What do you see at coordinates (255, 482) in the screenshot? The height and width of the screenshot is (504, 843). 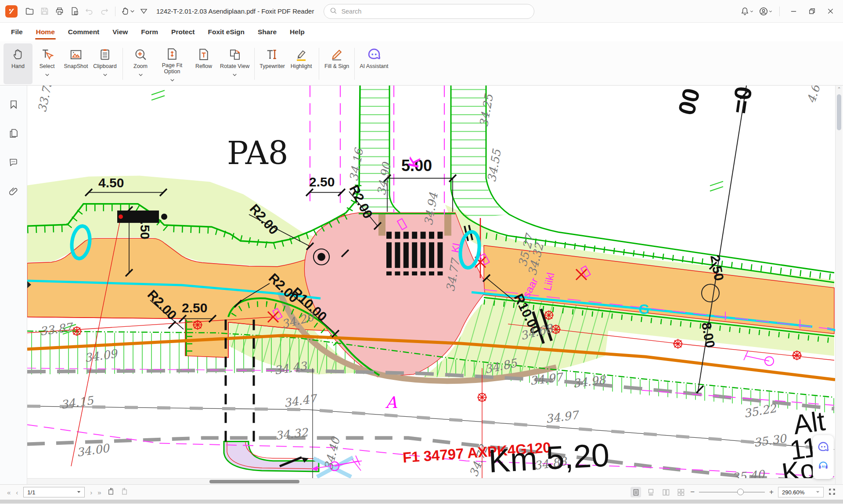 I see `horizontal-scrollbar-thumb` at bounding box center [255, 482].